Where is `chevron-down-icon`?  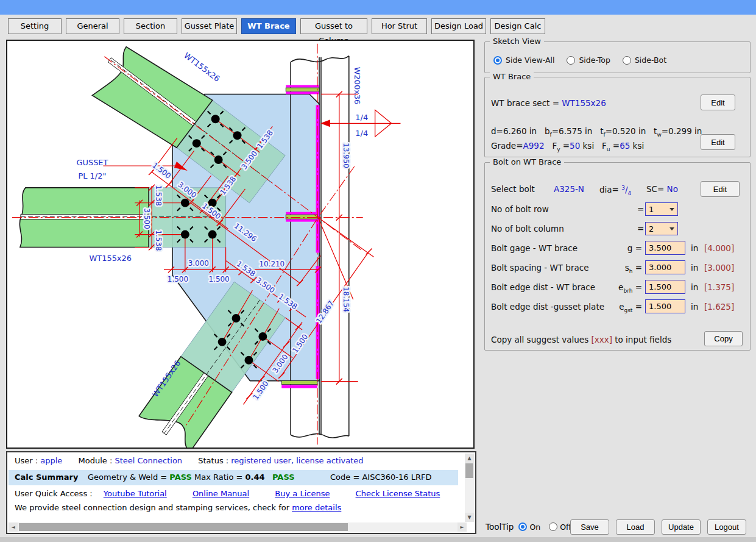 chevron-down-icon is located at coordinates (672, 229).